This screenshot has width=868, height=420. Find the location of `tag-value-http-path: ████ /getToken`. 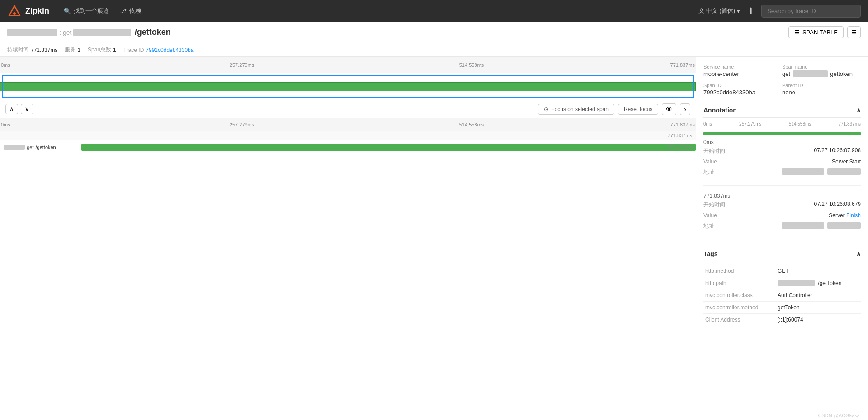

tag-value-http-path: ████ /getToken is located at coordinates (818, 284).